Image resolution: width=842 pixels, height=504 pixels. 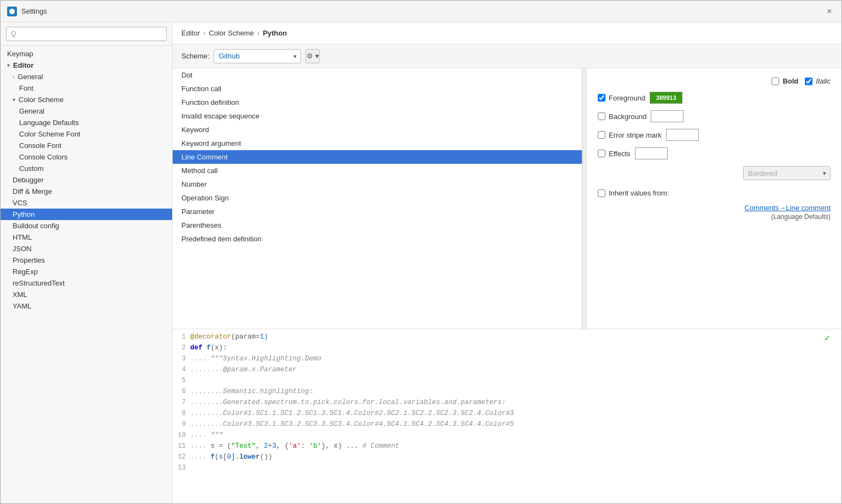 What do you see at coordinates (505, 337) in the screenshot?
I see `line-content: @decorator(param=1)` at bounding box center [505, 337].